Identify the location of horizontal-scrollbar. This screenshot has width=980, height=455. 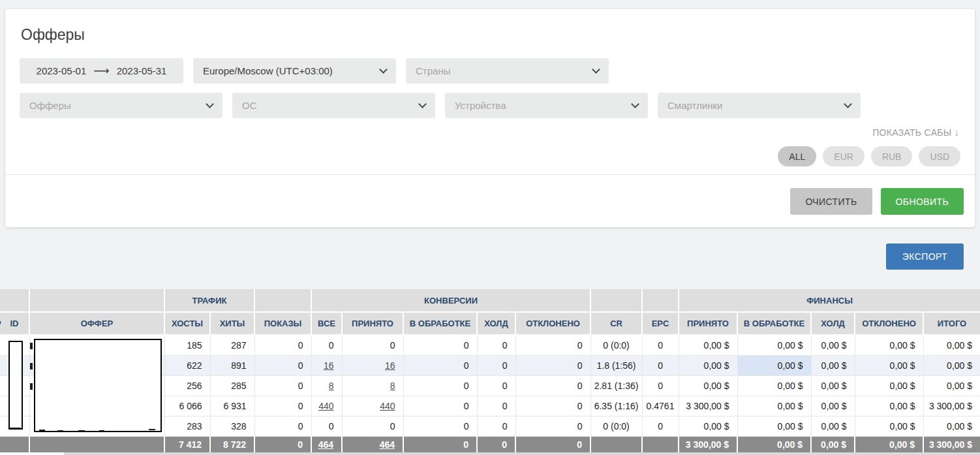
(522, 454).